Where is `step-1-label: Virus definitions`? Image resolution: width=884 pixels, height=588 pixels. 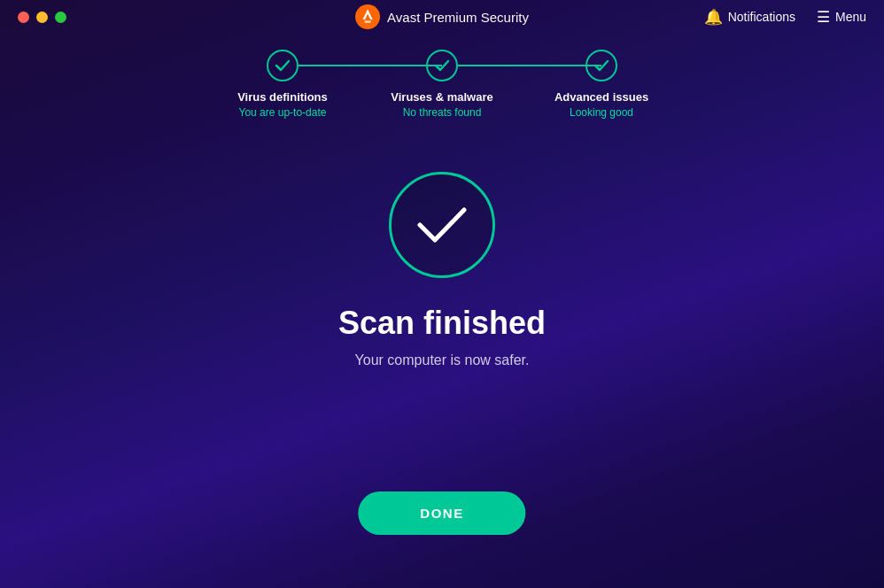 step-1-label: Virus definitions is located at coordinates (283, 97).